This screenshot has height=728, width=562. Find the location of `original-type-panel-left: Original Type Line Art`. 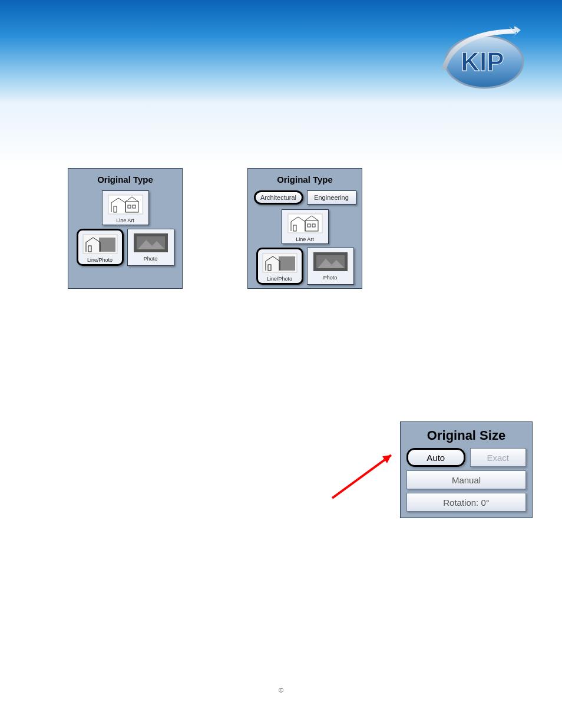

original-type-panel-left: Original Type Line Art is located at coordinates (125, 229).